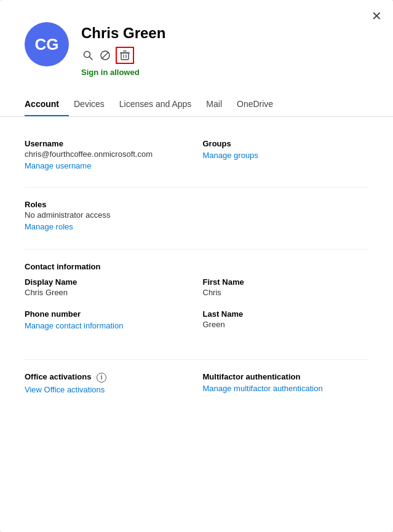  Describe the element at coordinates (108, 144) in the screenshot. I see `username-label: Username` at that location.